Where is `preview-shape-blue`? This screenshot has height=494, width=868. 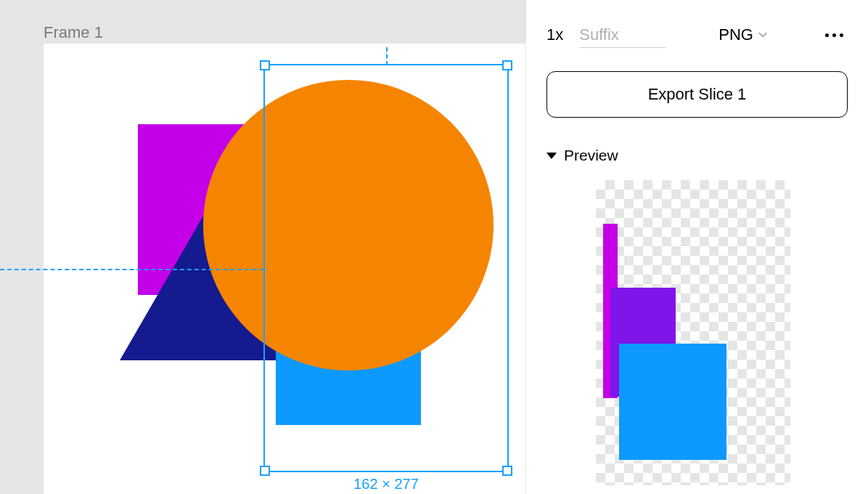
preview-shape-blue is located at coordinates (673, 402).